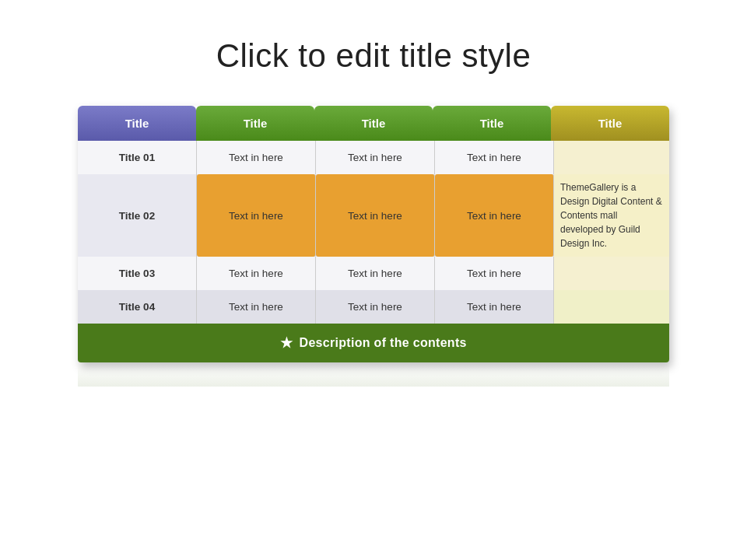 This screenshot has height=560, width=747. I want to click on table-row: Title 01 Text in here Text in here Text …, so click(374, 157).